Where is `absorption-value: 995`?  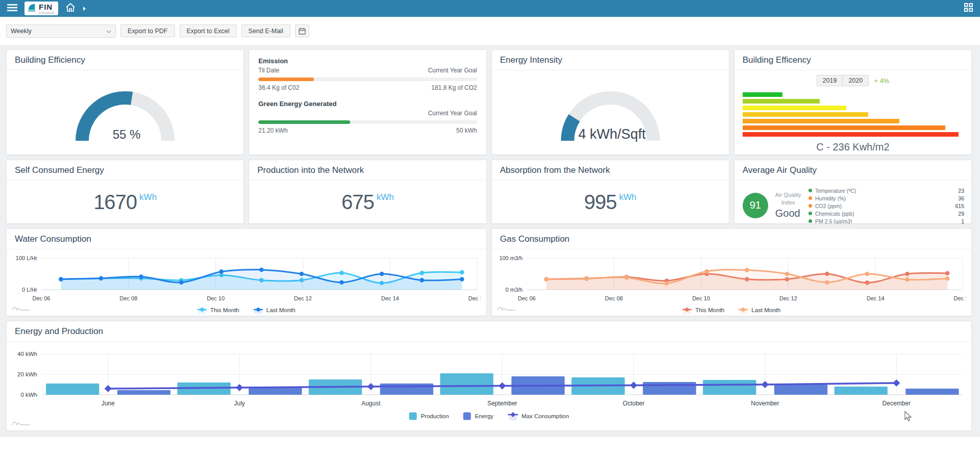
absorption-value: 995 is located at coordinates (600, 202).